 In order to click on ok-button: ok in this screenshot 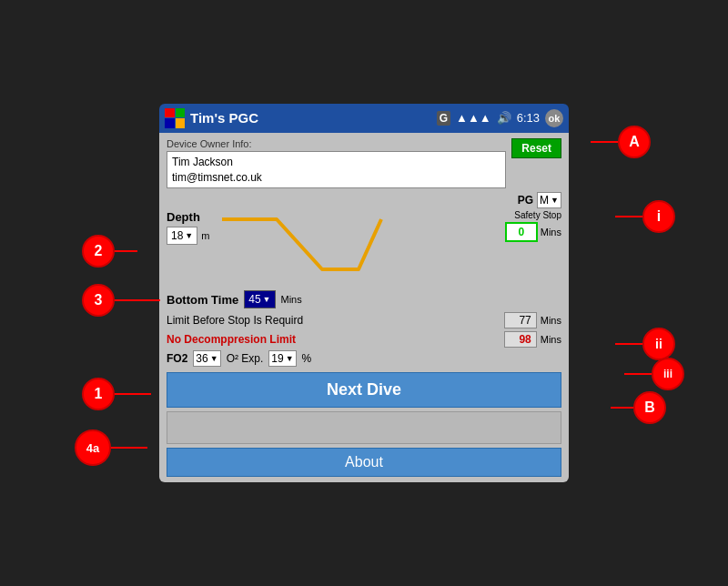, I will do `click(554, 118)`.